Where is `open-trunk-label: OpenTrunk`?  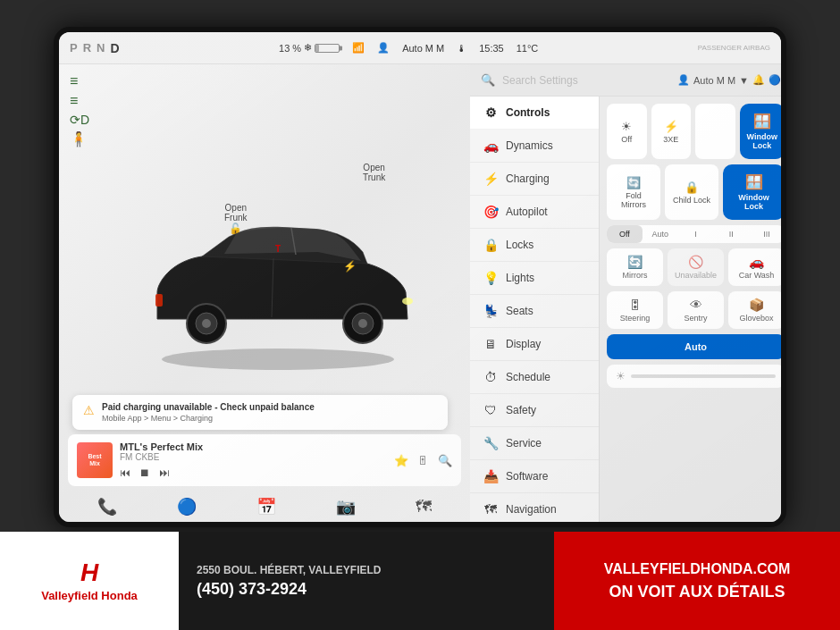 open-trunk-label: OpenTrunk is located at coordinates (374, 172).